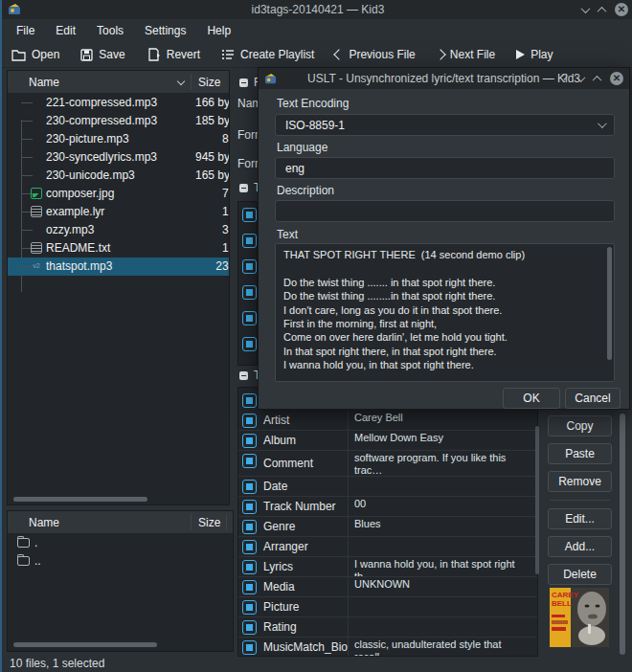  Describe the element at coordinates (121, 523) in the screenshot. I see `dir-list-header: Name Size` at that location.